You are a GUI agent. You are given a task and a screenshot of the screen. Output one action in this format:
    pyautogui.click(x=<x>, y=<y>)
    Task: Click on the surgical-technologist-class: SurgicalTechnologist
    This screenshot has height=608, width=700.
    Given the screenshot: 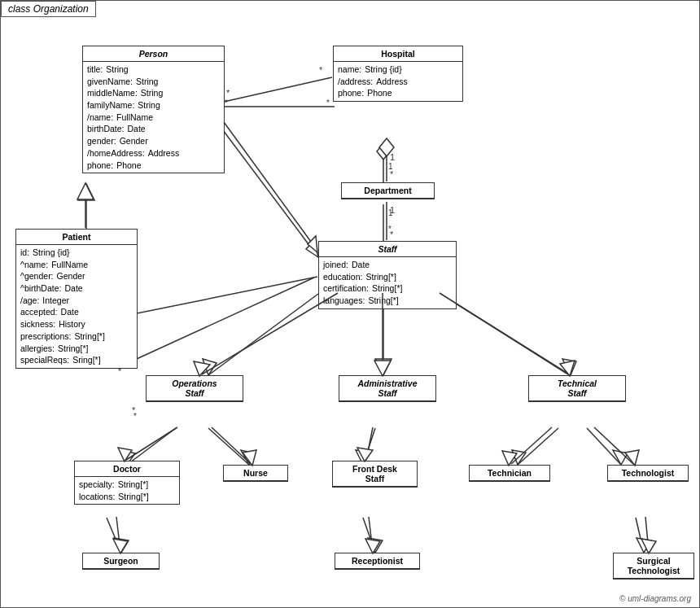 What is the action you would take?
    pyautogui.click(x=654, y=566)
    